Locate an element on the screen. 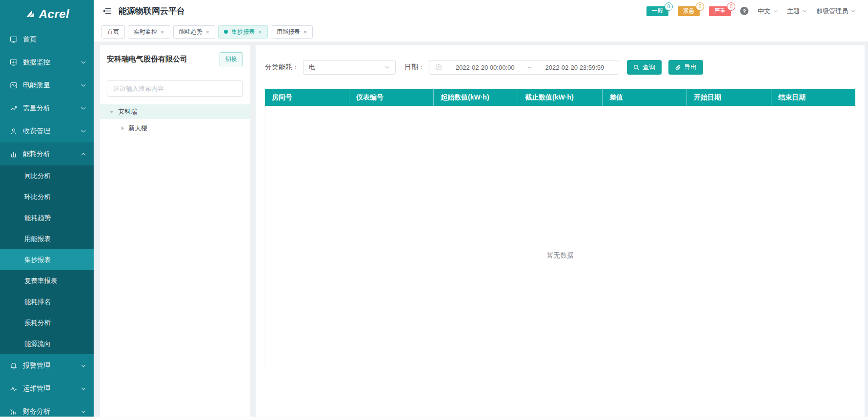 Image resolution: width=868 pixels, height=420 pixels. sidebar-item-billing: 收费管理 is located at coordinates (47, 131).